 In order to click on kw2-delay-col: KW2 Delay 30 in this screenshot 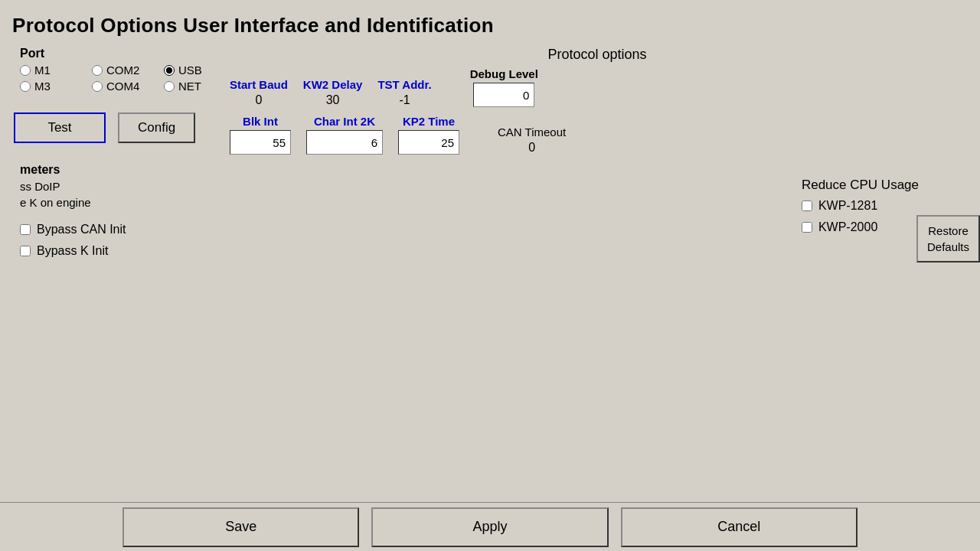, I will do `click(333, 93)`.